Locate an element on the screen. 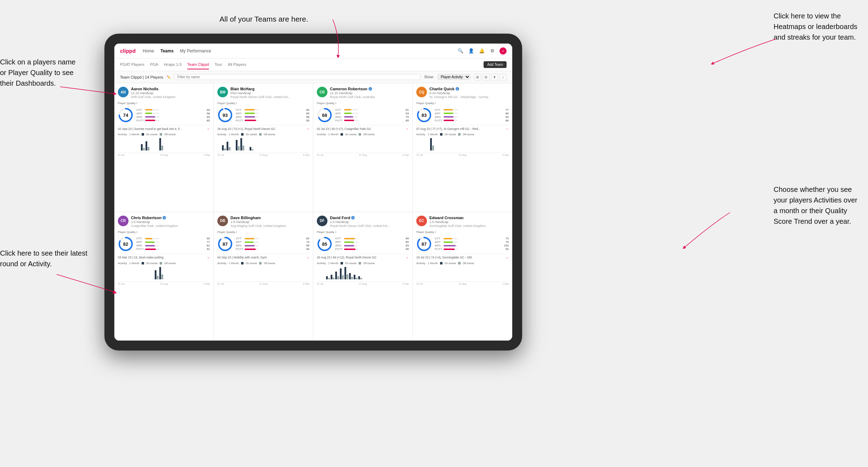 The image size is (868, 467). search-icon: 🔍 is located at coordinates (461, 51).